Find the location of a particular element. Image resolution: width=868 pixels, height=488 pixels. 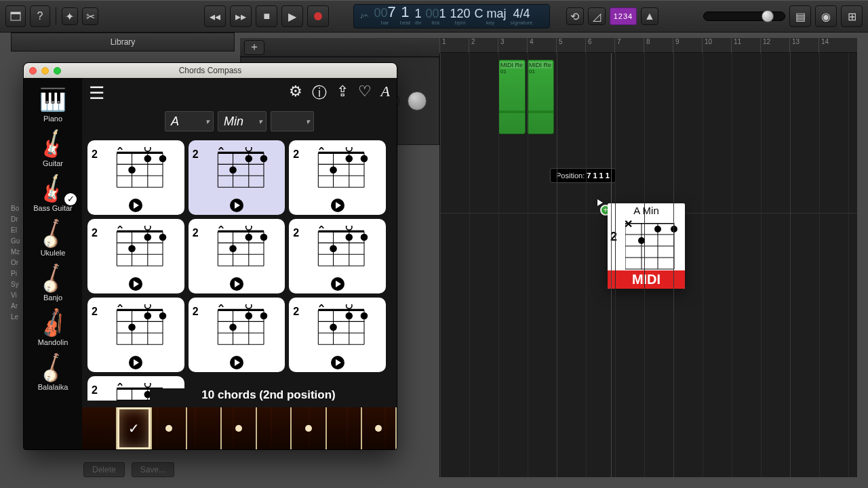

timeline-ruler: 1234567891011121314 is located at coordinates (648, 45).